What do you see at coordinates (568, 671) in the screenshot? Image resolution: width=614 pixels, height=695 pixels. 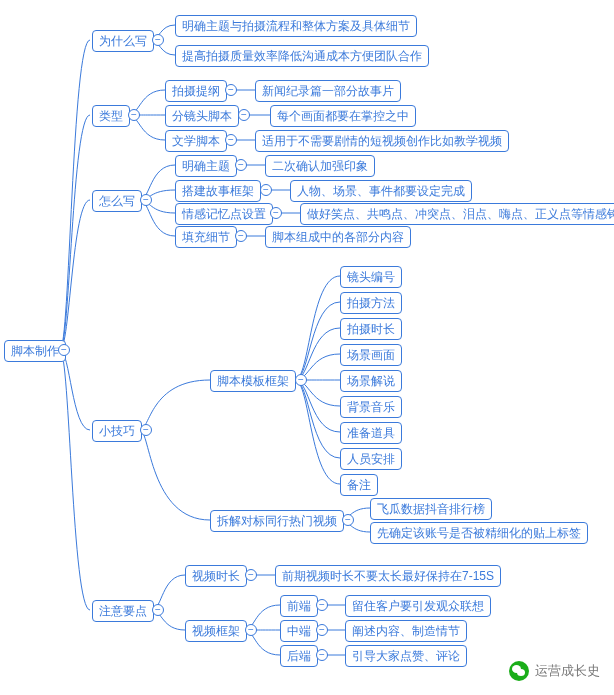 I see `watermark-text: 运营成长史` at bounding box center [568, 671].